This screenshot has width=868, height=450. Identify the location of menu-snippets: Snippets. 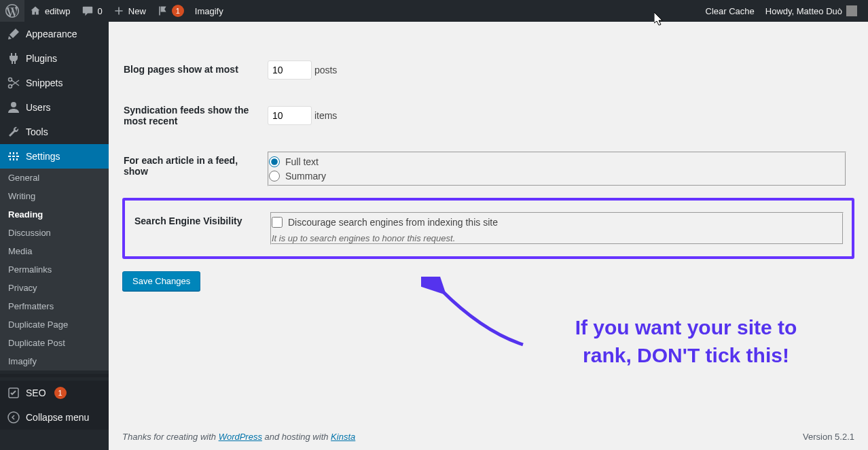
(54, 83).